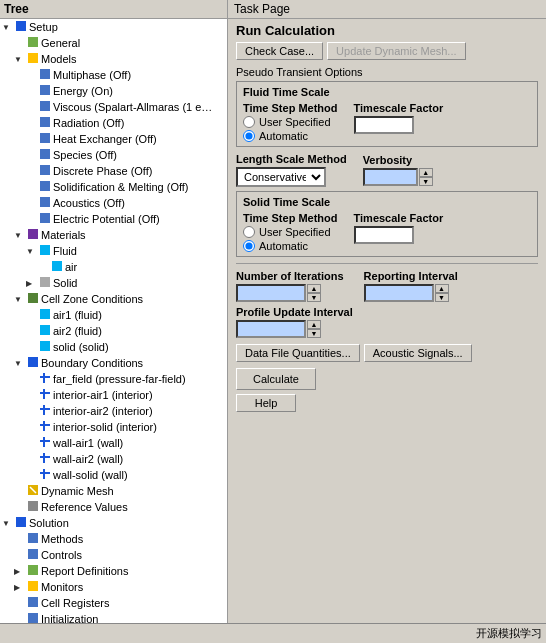 The height and width of the screenshot is (643, 546). What do you see at coordinates (509, 634) in the screenshot?
I see `status-text: 开源模拟学习` at bounding box center [509, 634].